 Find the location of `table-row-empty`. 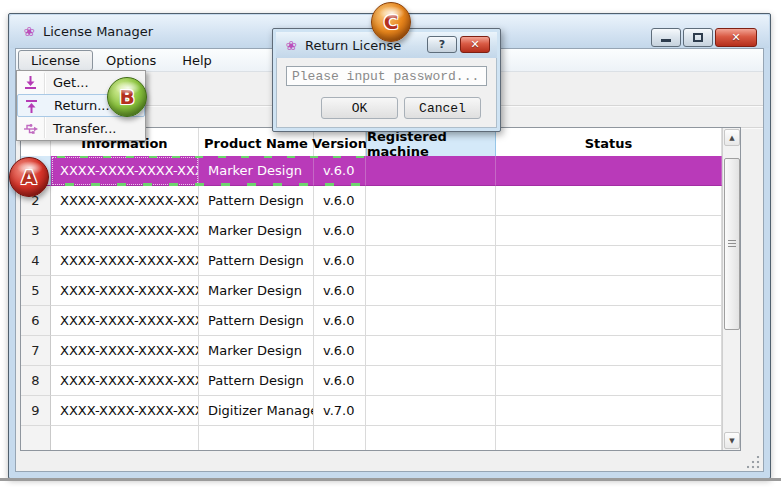

table-row-empty is located at coordinates (372, 438).